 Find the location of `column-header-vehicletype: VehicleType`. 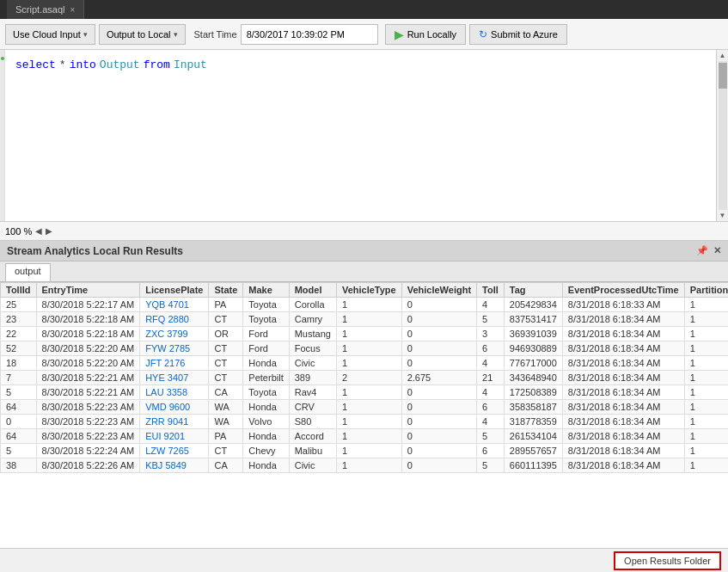

column-header-vehicletype: VehicleType is located at coordinates (369, 291).